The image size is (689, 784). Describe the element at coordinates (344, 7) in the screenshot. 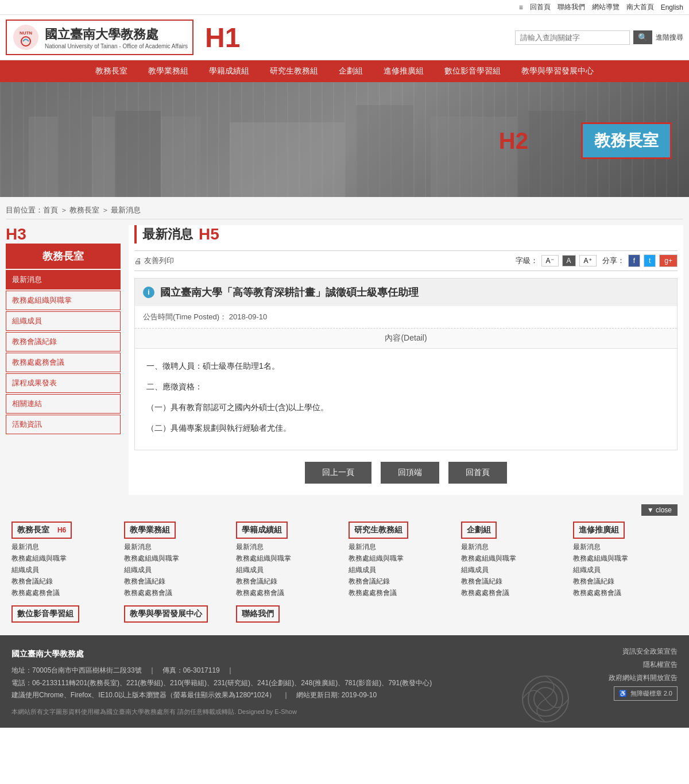

I see `top-bar: ≡ 回首頁 聯絡我們 網站導覽 南大首頁 English` at that location.